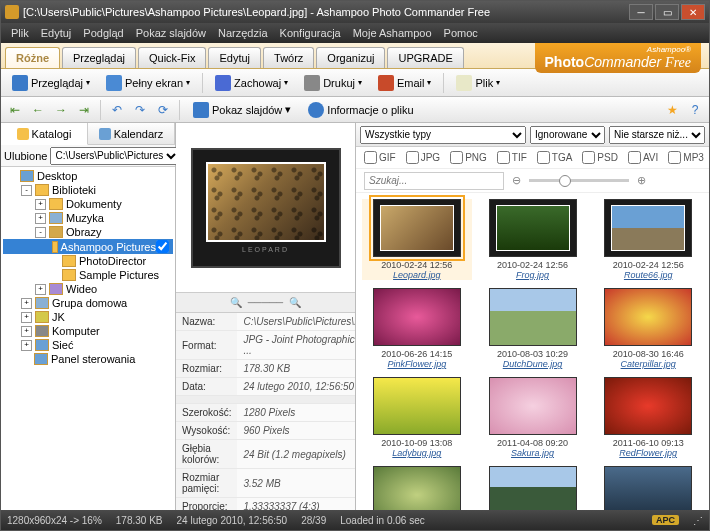  I want to click on thumbnail: 2010-02-24 12:56 Route66.jpg, so click(648, 240).